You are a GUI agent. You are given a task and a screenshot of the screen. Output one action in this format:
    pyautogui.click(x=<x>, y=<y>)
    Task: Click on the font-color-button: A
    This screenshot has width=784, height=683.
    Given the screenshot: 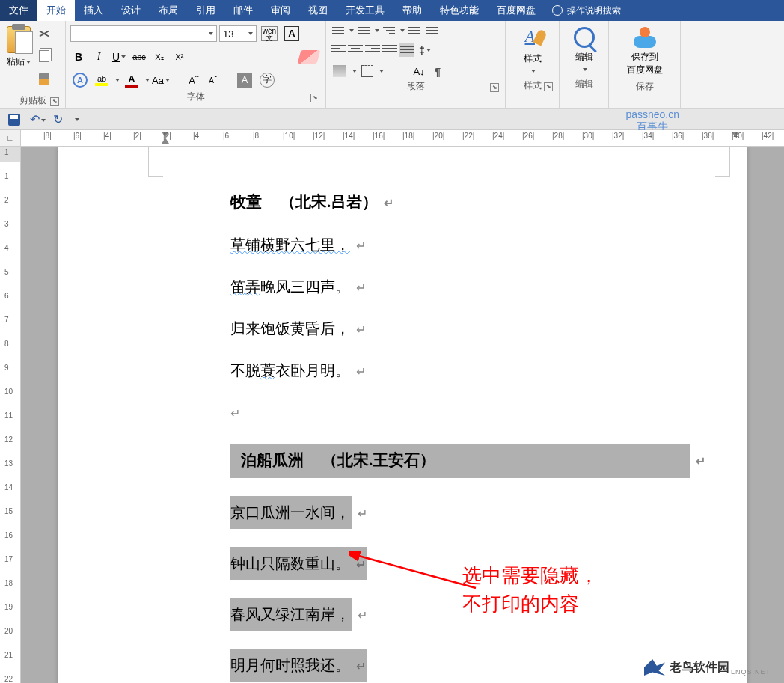 What is the action you would take?
    pyautogui.click(x=132, y=81)
    